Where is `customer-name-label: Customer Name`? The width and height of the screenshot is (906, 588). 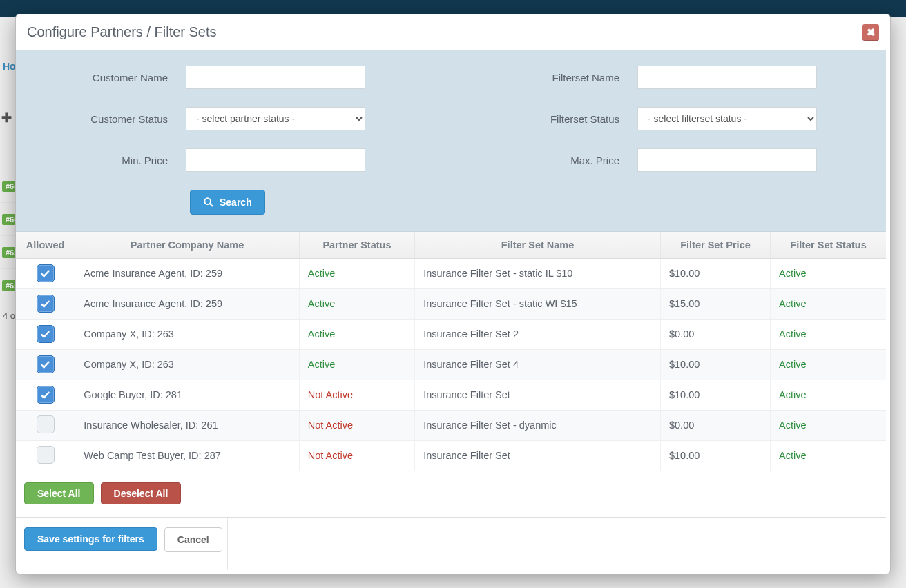
customer-name-label: Customer Name is located at coordinates (106, 77).